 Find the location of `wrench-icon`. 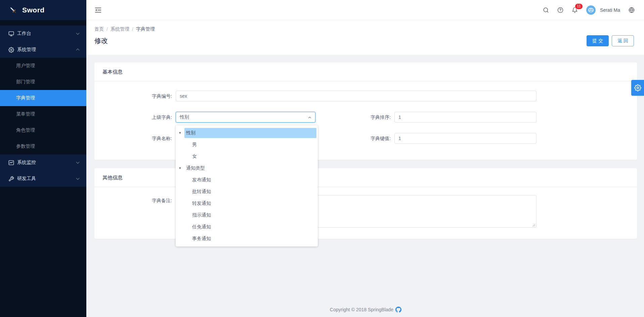

wrench-icon is located at coordinates (11, 179).